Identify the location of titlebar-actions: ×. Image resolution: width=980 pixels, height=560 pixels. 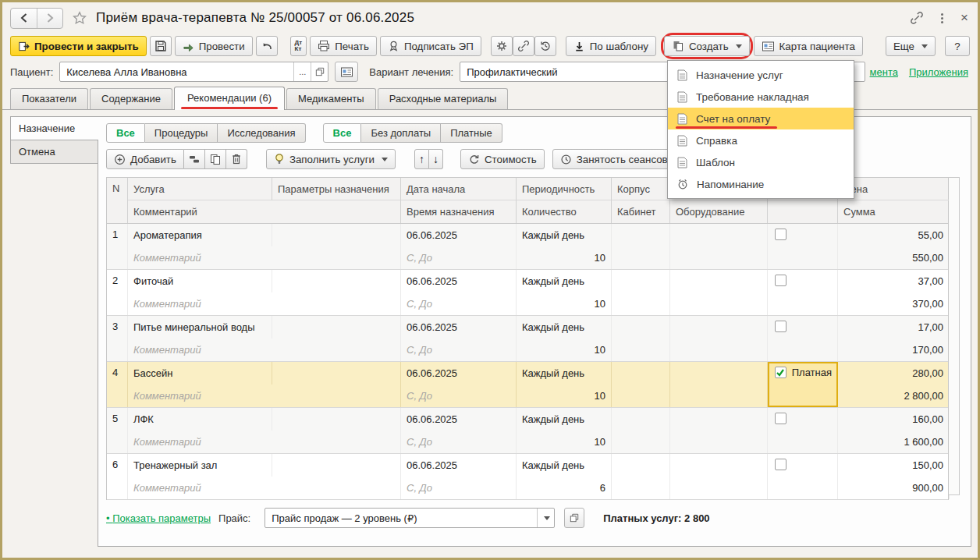
(939, 18).